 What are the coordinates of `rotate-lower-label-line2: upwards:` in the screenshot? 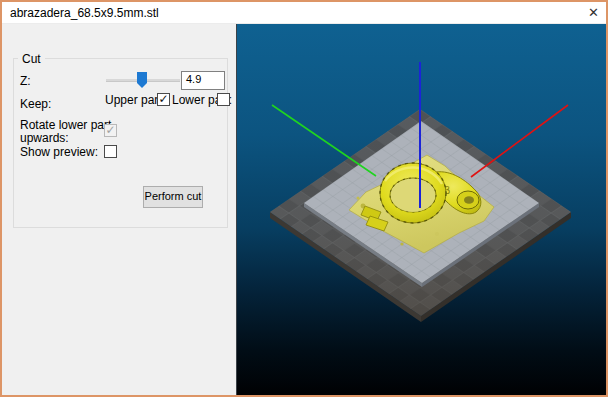 It's located at (44, 138).